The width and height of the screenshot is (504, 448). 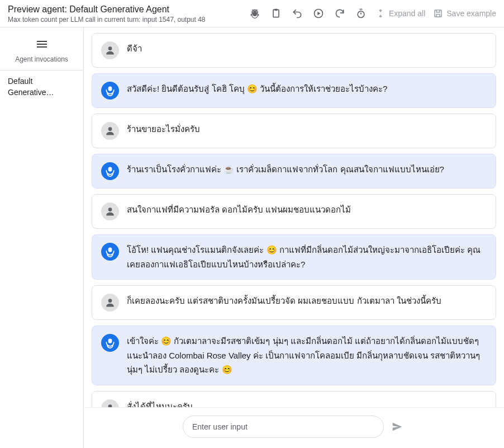 I want to click on save-example-button: Save example, so click(x=465, y=13).